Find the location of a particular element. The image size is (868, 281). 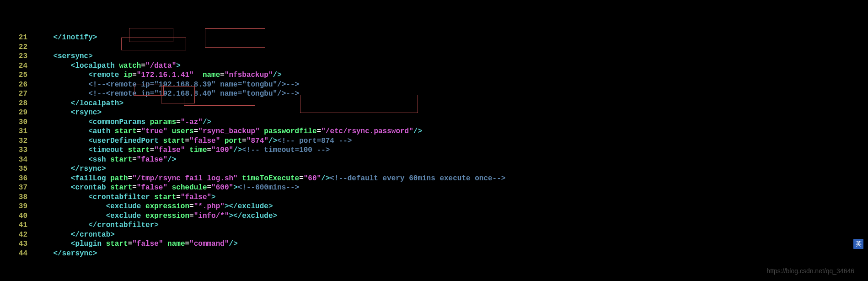

code-content: <auth start="true" users="rsync_backup" … is located at coordinates (452, 132).